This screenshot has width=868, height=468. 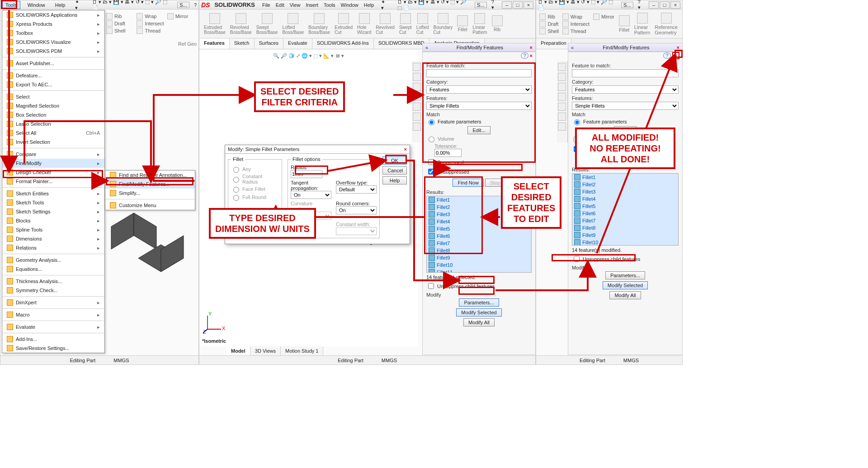 What do you see at coordinates (242, 43) in the screenshot?
I see `tab-sketch: Sketch` at bounding box center [242, 43].